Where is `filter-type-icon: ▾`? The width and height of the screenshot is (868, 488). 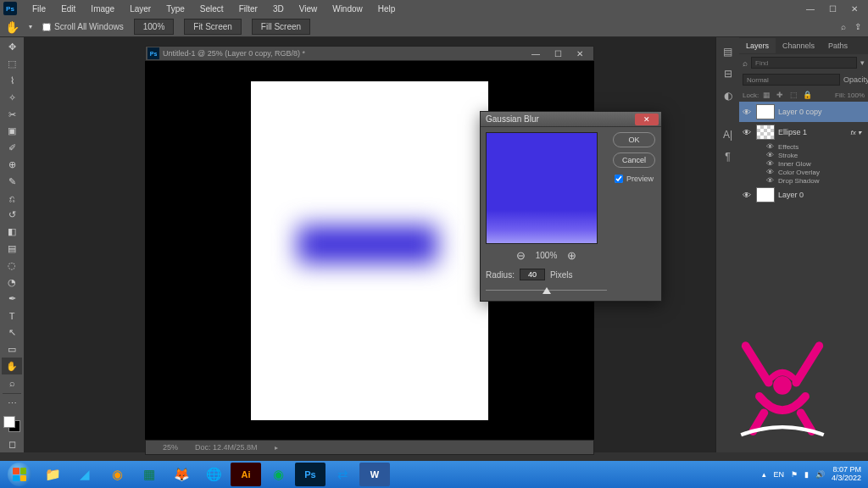 filter-type-icon: ▾ is located at coordinates (863, 63).